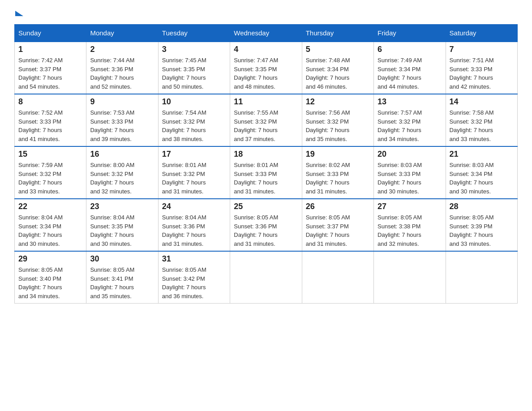 The image size is (532, 411). Describe the element at coordinates (481, 120) in the screenshot. I see `calendar-day-cell: 14 Sunrise: 7:58 AM Sunset: 3:32 PM Dayl…` at that location.